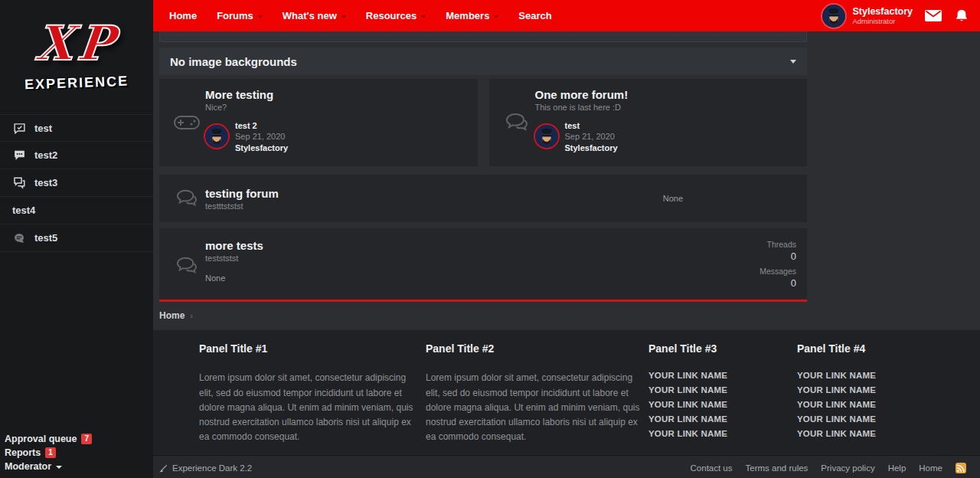 The image size is (980, 478). What do you see at coordinates (723, 394) in the screenshot?
I see `footer-panel-3: Panel Title #3 YOUR LINK NAME YOUR LINK …` at bounding box center [723, 394].